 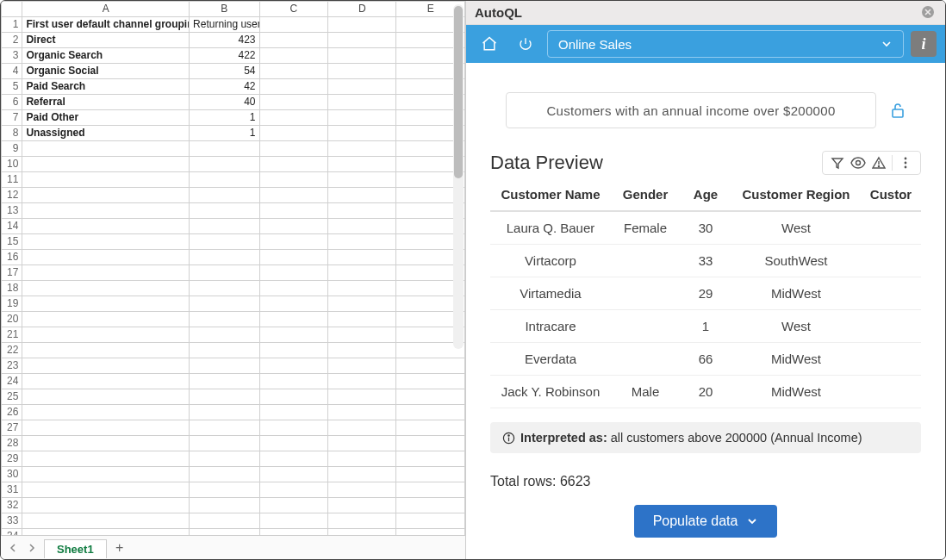 I want to click on cell-C14, so click(x=293, y=227).